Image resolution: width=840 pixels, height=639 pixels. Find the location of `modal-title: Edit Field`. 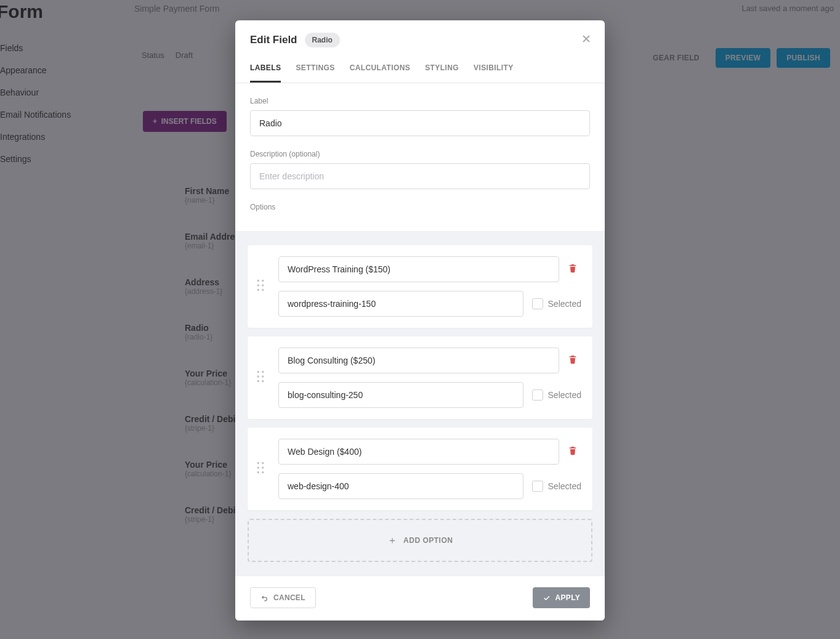

modal-title: Edit Field is located at coordinates (273, 40).